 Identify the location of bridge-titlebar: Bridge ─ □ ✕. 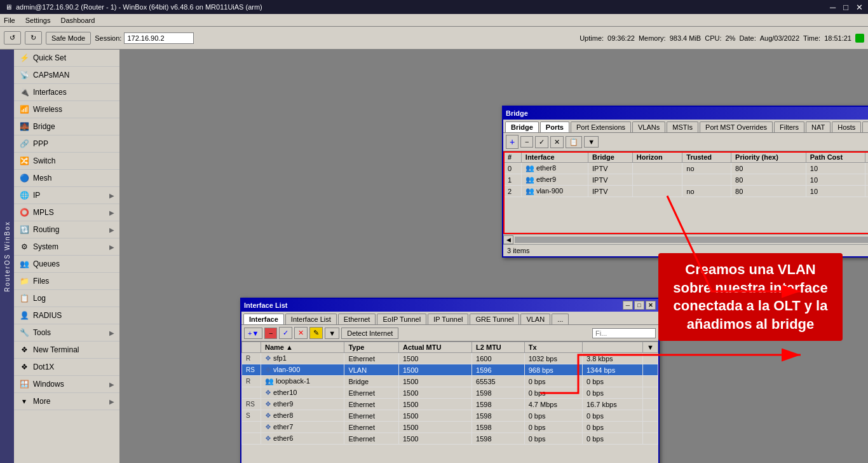
(686, 113).